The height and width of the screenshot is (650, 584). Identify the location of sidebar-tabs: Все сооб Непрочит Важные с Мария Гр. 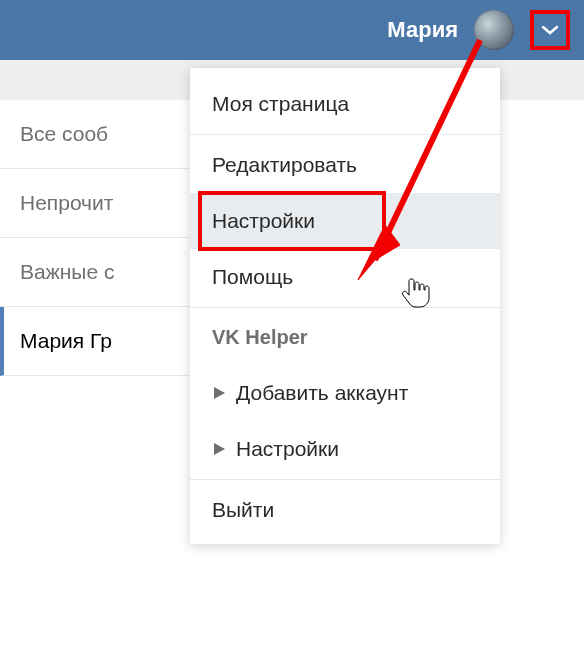
(100, 238).